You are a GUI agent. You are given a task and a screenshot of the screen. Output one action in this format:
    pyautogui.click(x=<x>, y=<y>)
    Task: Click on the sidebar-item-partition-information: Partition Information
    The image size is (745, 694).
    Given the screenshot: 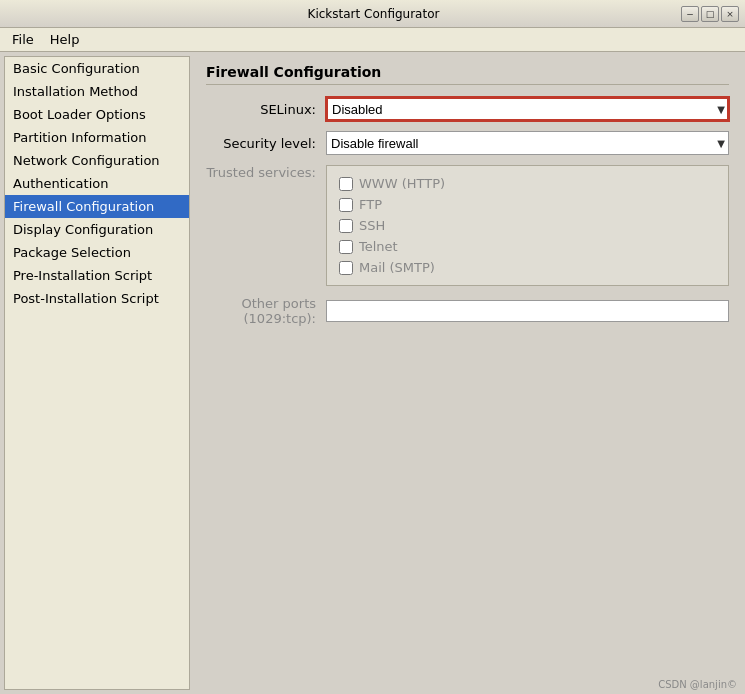 What is the action you would take?
    pyautogui.click(x=97, y=138)
    